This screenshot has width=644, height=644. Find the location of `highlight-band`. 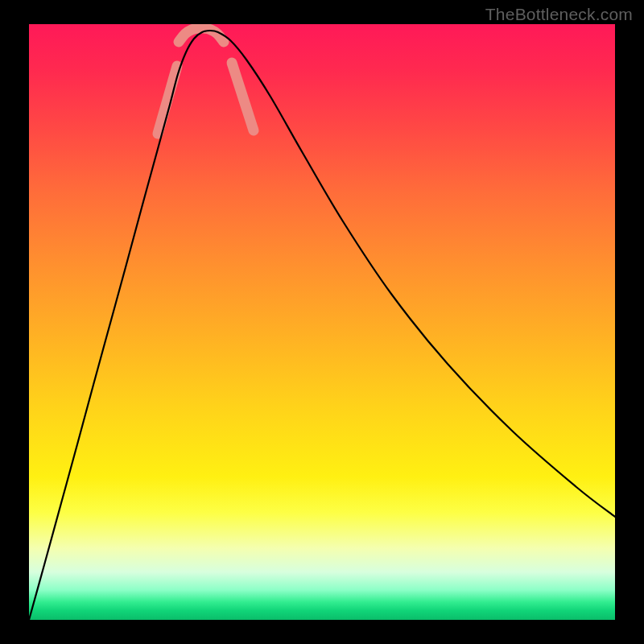

highlight-band is located at coordinates (206, 80).